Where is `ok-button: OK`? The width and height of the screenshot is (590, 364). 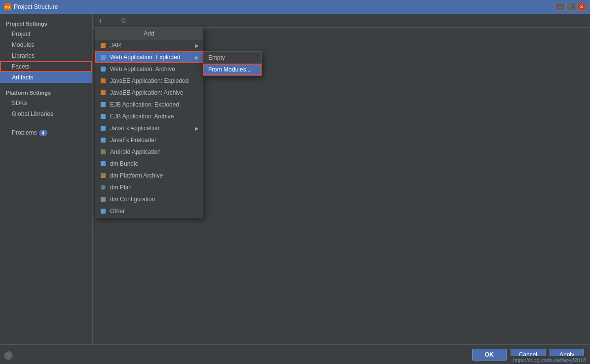 ok-button: OK is located at coordinates (489, 355).